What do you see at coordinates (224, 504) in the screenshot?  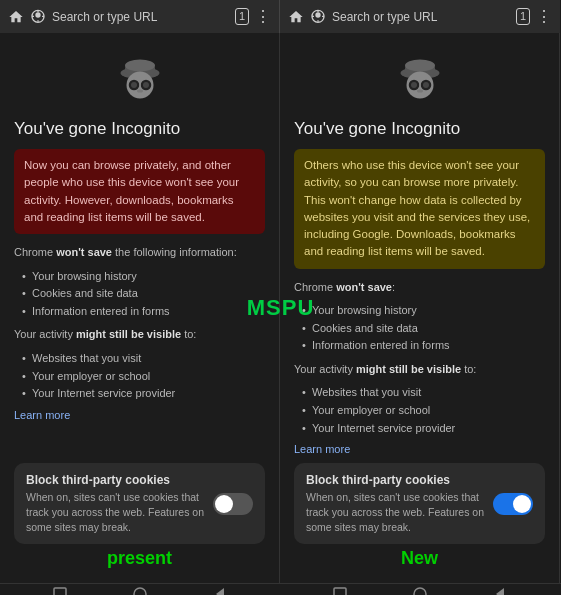 I see `left-toggle-knob` at bounding box center [224, 504].